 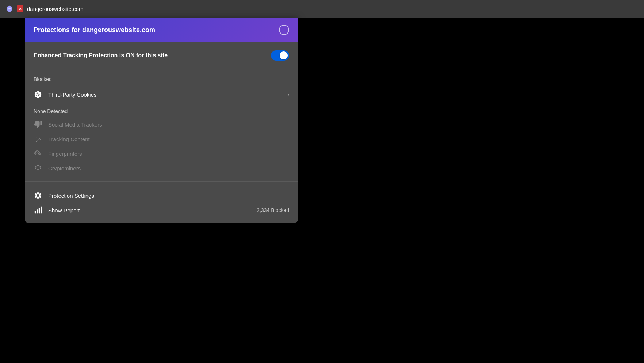 I want to click on info-button: i, so click(x=284, y=30).